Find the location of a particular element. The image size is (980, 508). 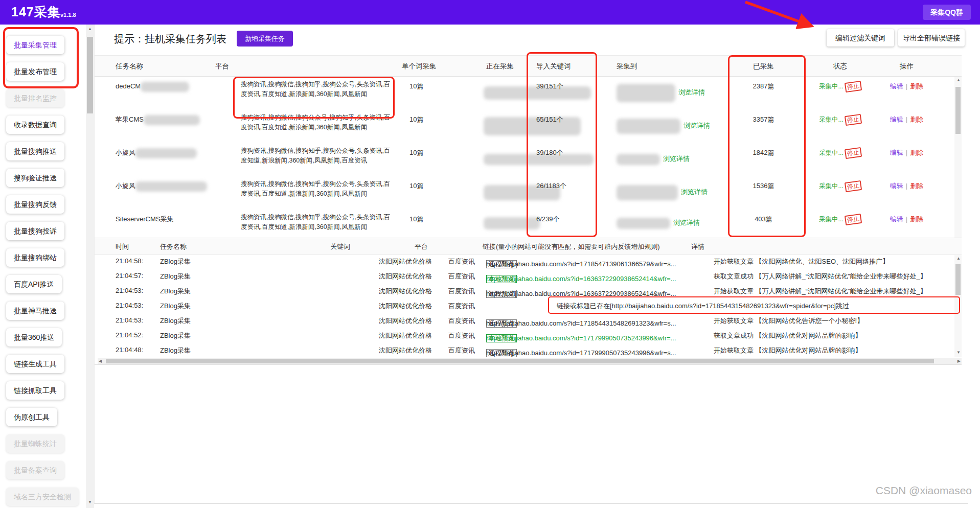

task-name: SiteserverCMS采集 is located at coordinates (144, 219).